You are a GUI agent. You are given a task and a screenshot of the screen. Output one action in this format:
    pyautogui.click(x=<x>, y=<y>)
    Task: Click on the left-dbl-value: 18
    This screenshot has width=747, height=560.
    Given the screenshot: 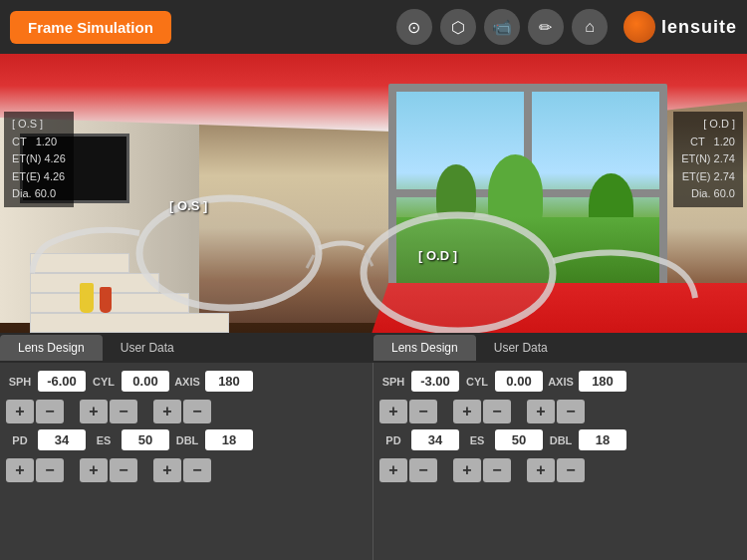 What is the action you would take?
    pyautogui.click(x=229, y=440)
    